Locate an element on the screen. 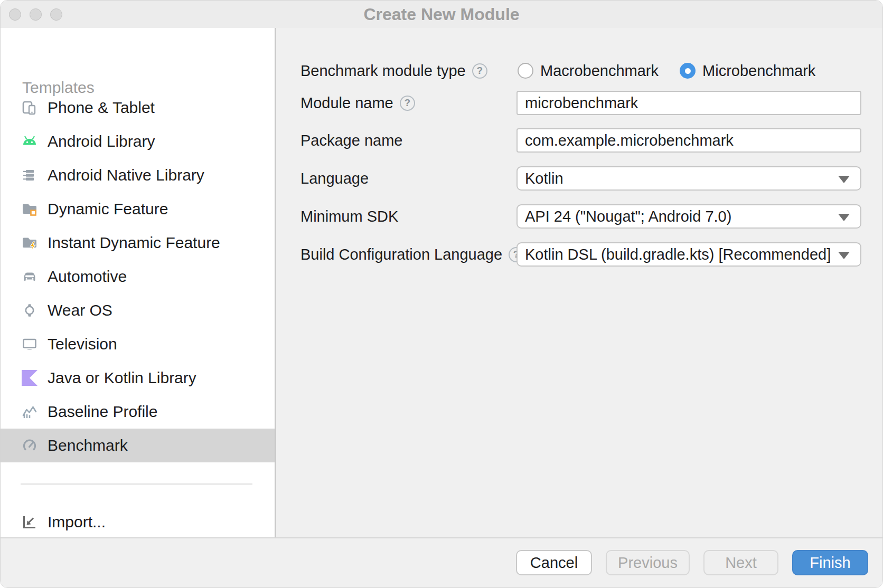 Image resolution: width=883 pixels, height=588 pixels. sidebar-item-instant-dynamic-feature: Instant Dynamic Feature is located at coordinates (137, 243).